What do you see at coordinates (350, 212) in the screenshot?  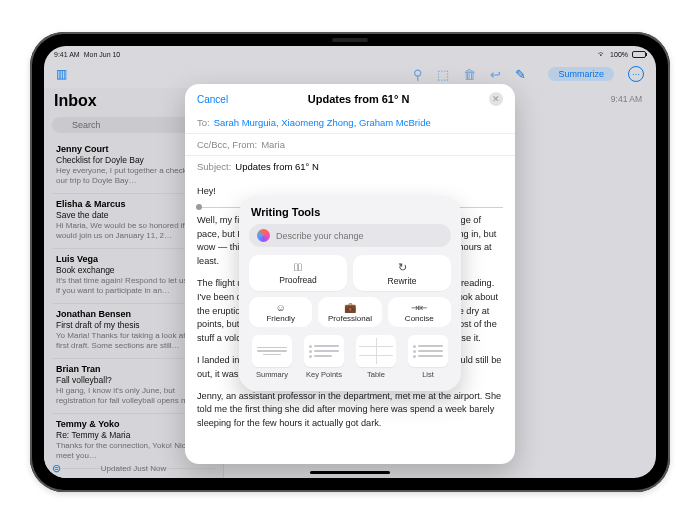 I see `writing-tools-title: Writing Tools` at bounding box center [350, 212].